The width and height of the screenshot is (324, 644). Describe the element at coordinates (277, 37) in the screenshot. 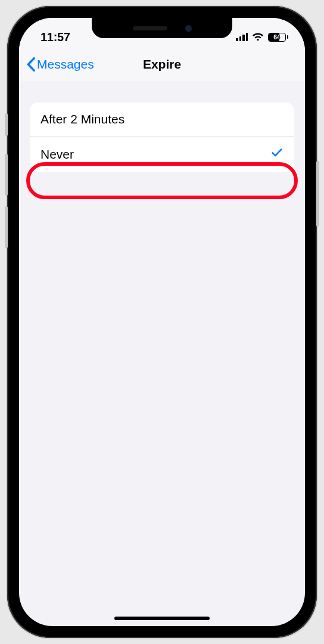

I see `battery-percent: 64` at that location.